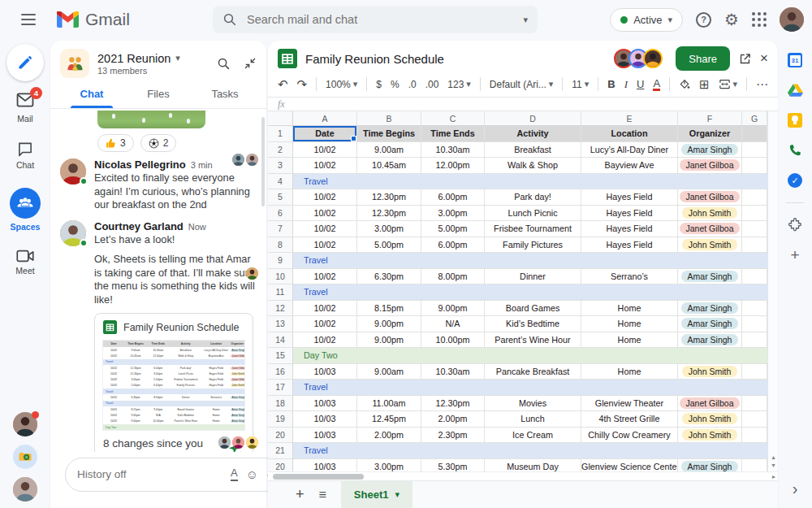 Image resolution: width=812 pixels, height=508 pixels. I want to click on borders-icon: ⊞, so click(705, 85).